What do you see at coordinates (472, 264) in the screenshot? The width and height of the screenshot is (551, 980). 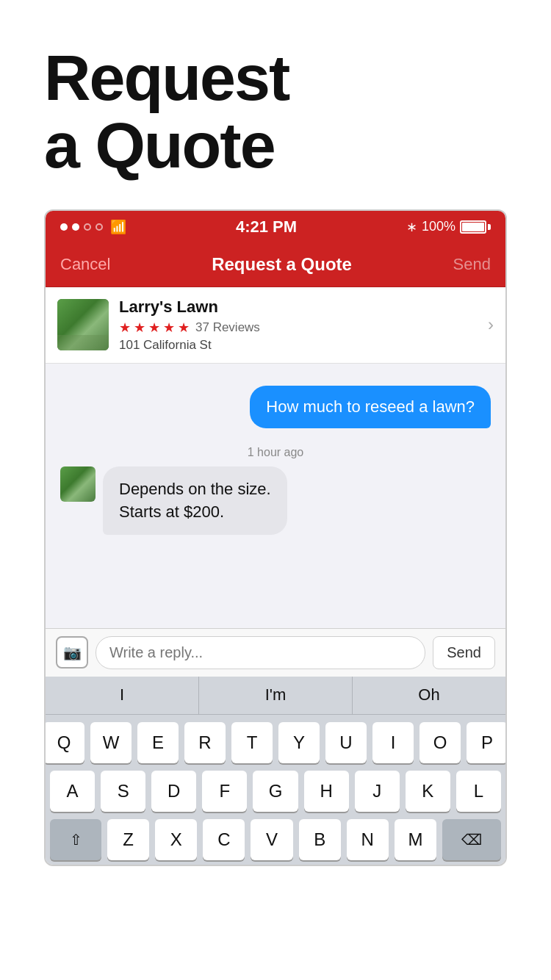 I see `send-nav-button: Send` at bounding box center [472, 264].